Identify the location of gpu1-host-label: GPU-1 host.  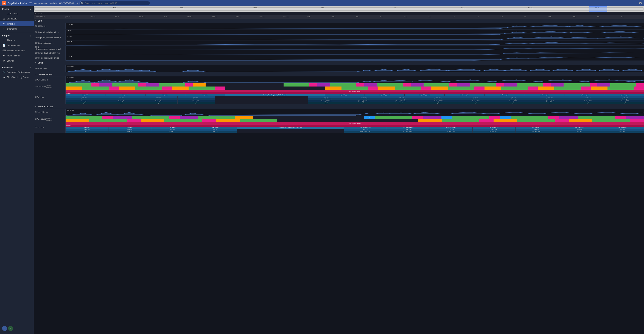
(50, 128).